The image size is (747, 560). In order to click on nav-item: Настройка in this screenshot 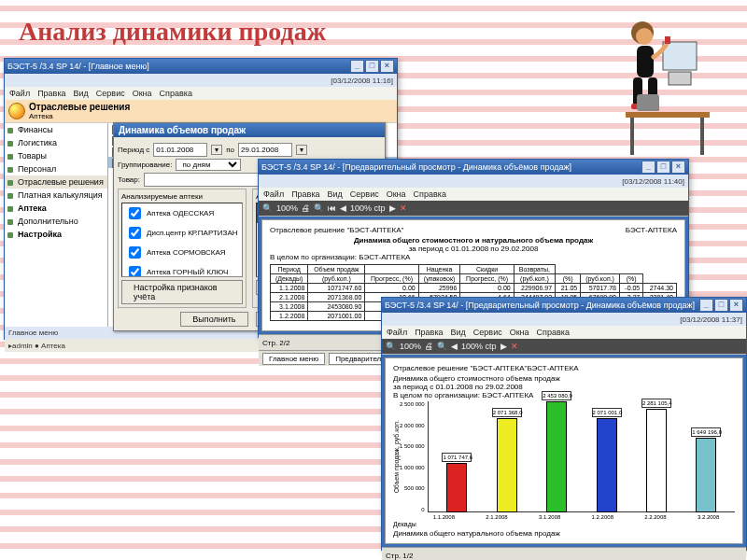, I will do `click(56, 234)`.